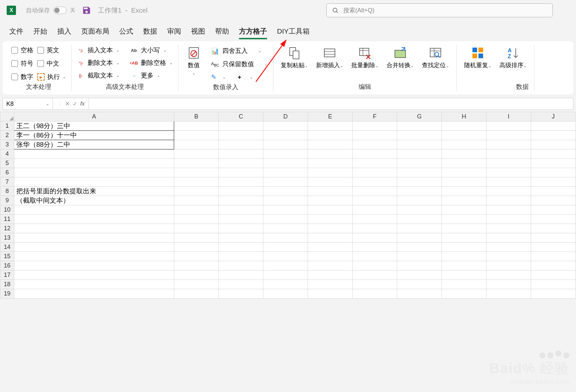  Describe the element at coordinates (40, 33) in the screenshot. I see `tab-home: 开始` at that location.